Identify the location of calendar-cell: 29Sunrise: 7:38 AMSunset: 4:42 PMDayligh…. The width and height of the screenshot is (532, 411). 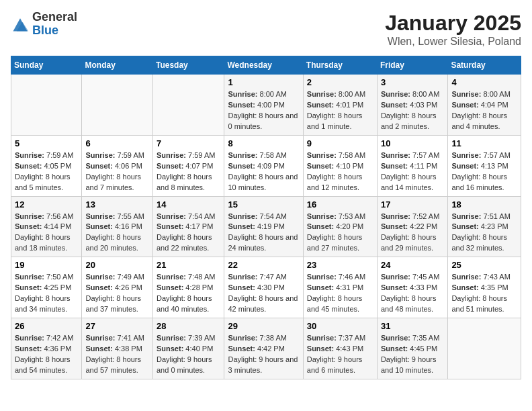
(263, 349).